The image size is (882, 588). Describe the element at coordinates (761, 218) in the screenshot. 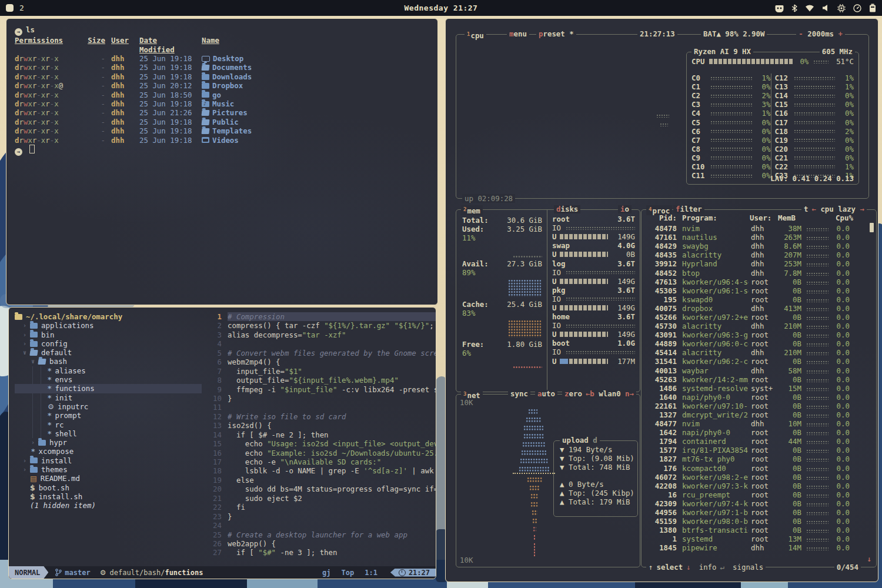

I see `col-user: User:` at that location.